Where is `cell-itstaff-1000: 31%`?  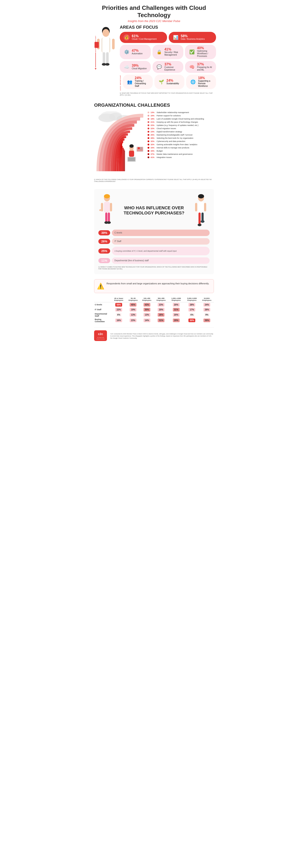 cell-itstaff-1000: 31% is located at coordinates (176, 310).